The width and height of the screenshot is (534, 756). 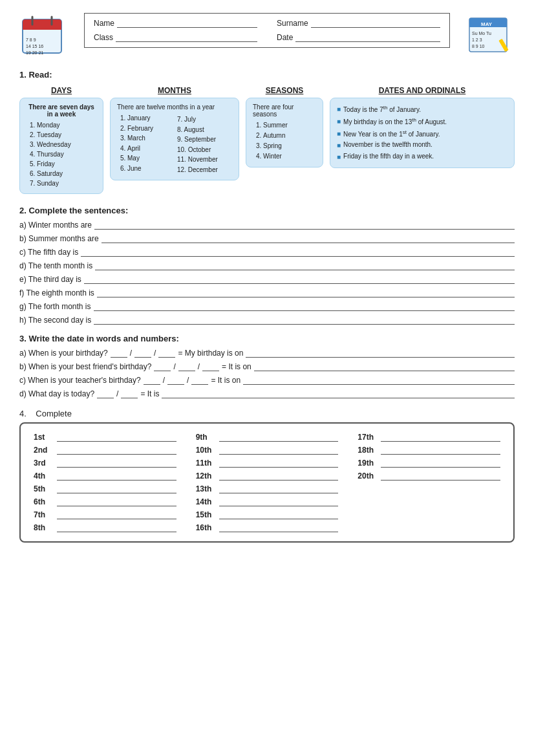 I want to click on list-item: Friday, so click(x=67, y=164).